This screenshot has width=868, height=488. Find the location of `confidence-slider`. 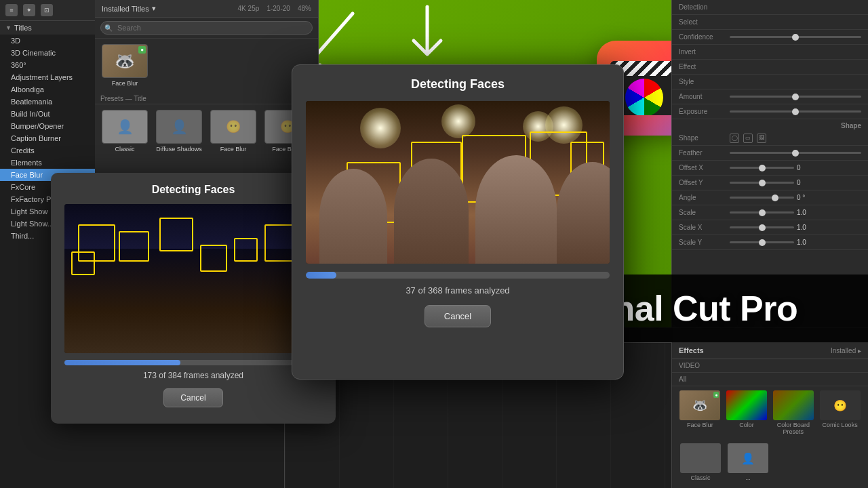

confidence-slider is located at coordinates (795, 37).